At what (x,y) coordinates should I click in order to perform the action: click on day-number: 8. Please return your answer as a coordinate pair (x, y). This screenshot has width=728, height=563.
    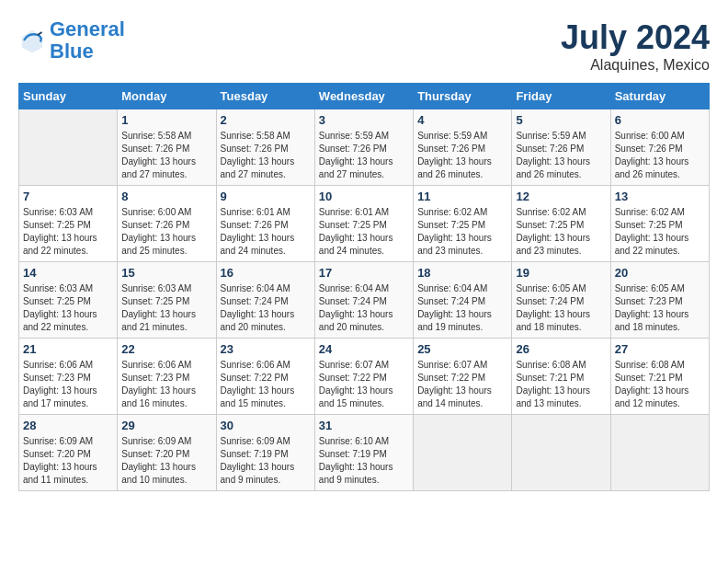
    Looking at the image, I should click on (166, 197).